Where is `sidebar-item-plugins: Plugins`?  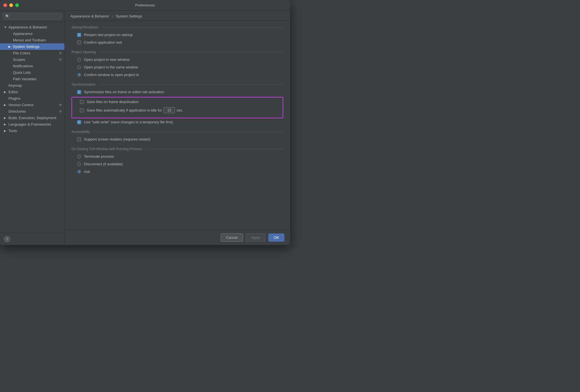
sidebar-item-plugins: Plugins is located at coordinates (32, 99).